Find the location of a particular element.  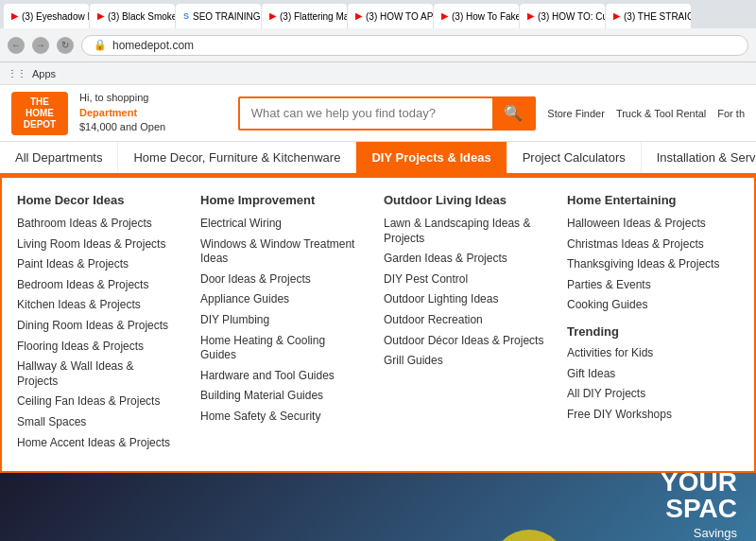

tab-1-label: (3) Eyeshadow Do... is located at coordinates (55, 17).